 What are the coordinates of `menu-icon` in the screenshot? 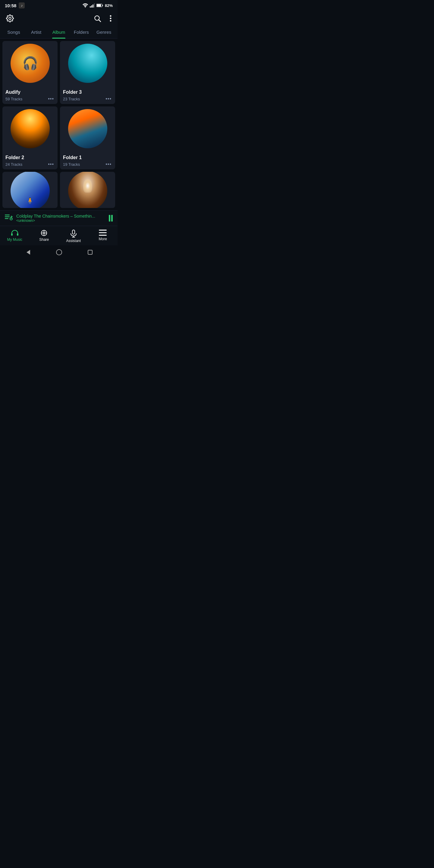 It's located at (103, 232).